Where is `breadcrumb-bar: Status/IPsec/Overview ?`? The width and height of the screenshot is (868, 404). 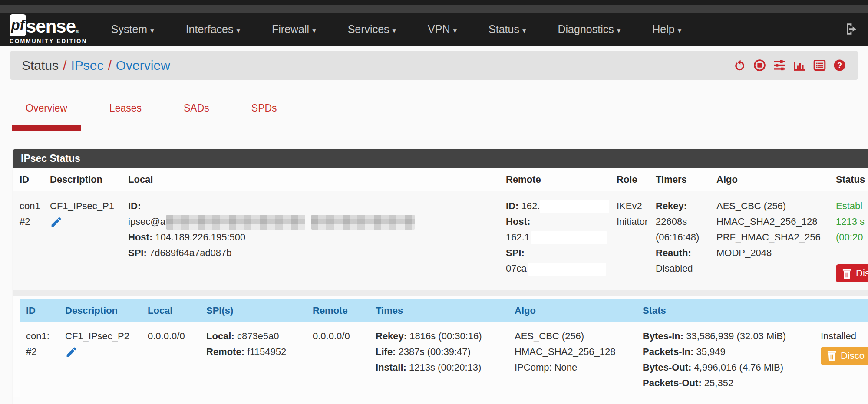 breadcrumb-bar: Status/IPsec/Overview ? is located at coordinates (434, 65).